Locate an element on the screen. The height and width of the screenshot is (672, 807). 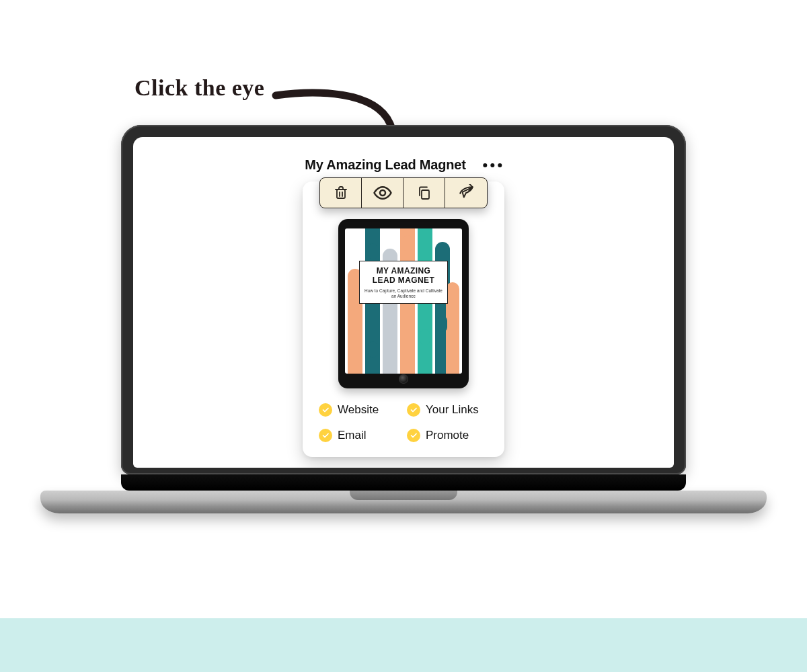
duplicate-button is located at coordinates (424, 193).